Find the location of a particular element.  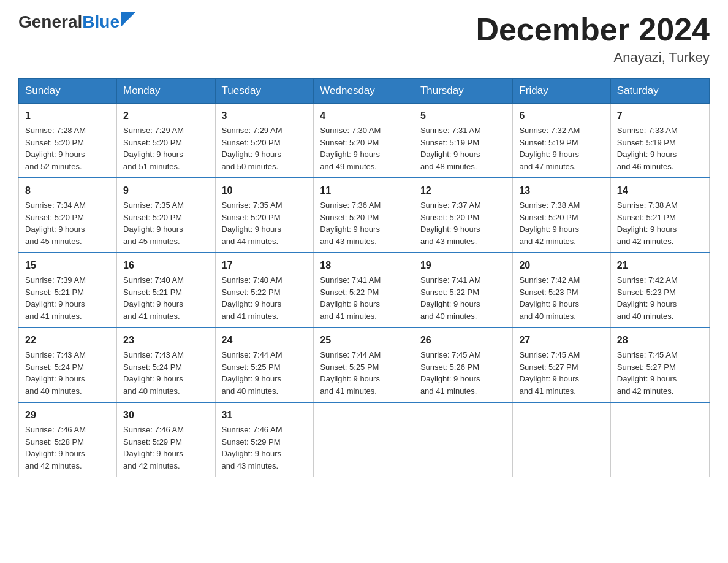

day-number: 25 is located at coordinates (364, 340).